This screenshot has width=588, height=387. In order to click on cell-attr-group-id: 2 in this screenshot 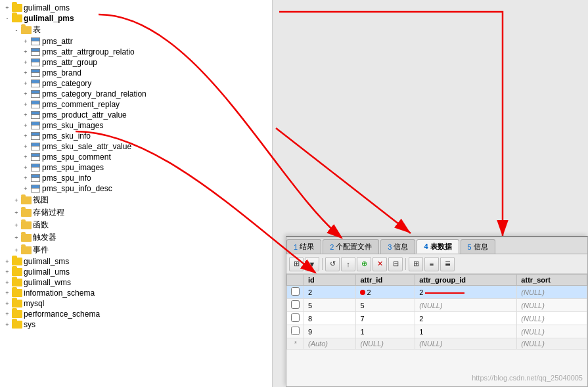, I will do `click(466, 292)`.